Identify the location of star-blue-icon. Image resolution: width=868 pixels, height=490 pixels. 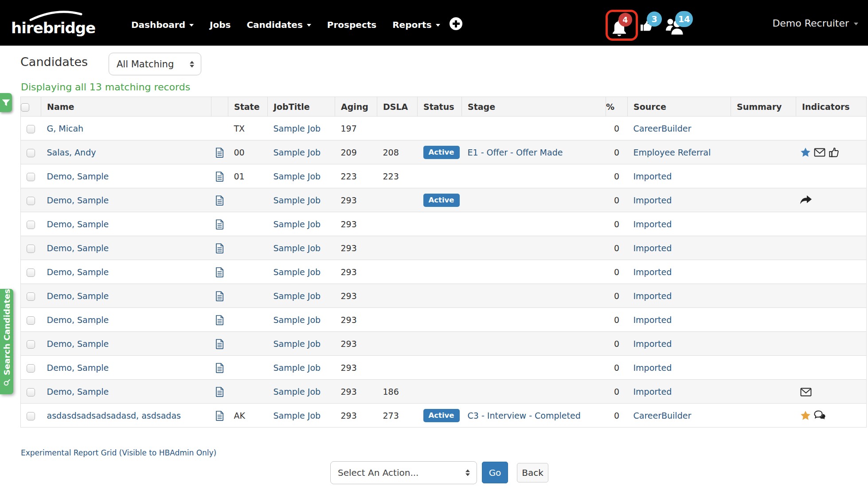
(805, 152).